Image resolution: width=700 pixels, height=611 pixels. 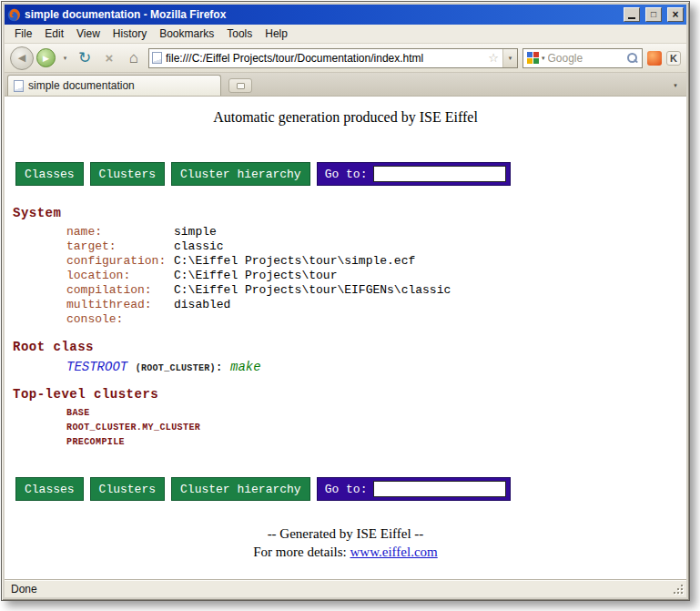 What do you see at coordinates (157, 58) in the screenshot?
I see `page-icon` at bounding box center [157, 58].